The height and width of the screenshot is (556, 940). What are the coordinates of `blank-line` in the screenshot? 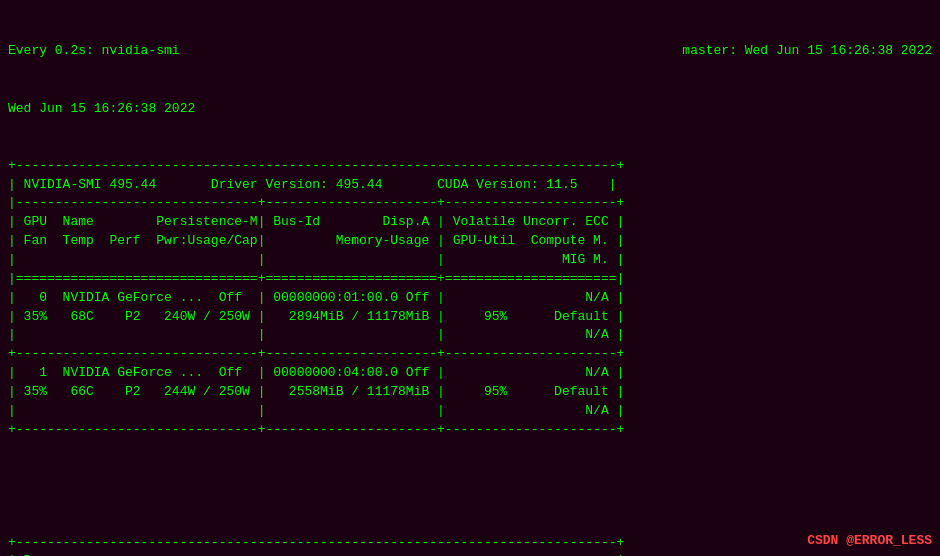 It's located at (470, 486).